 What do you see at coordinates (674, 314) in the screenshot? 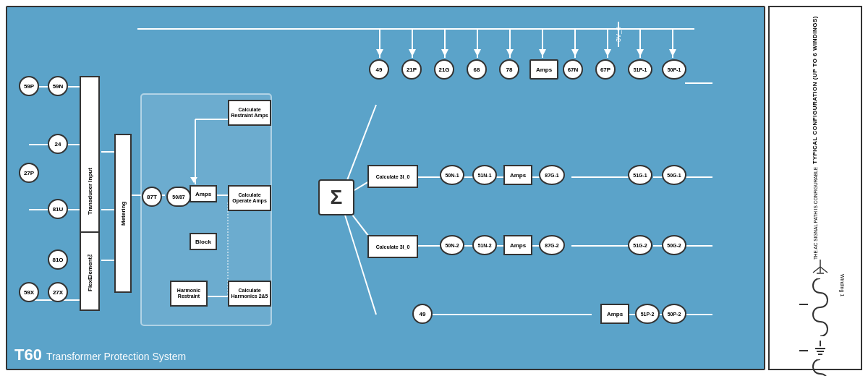
I see `node-50p2: 50P-2` at bounding box center [674, 314].